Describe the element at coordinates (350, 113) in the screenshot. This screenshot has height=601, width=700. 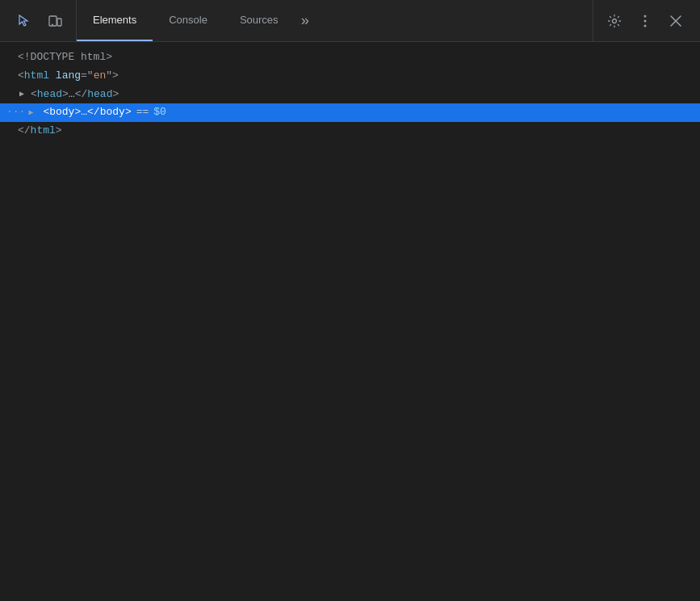
I see `dom-line-body: ··· ▶ <body>…</body> == $0` at that location.